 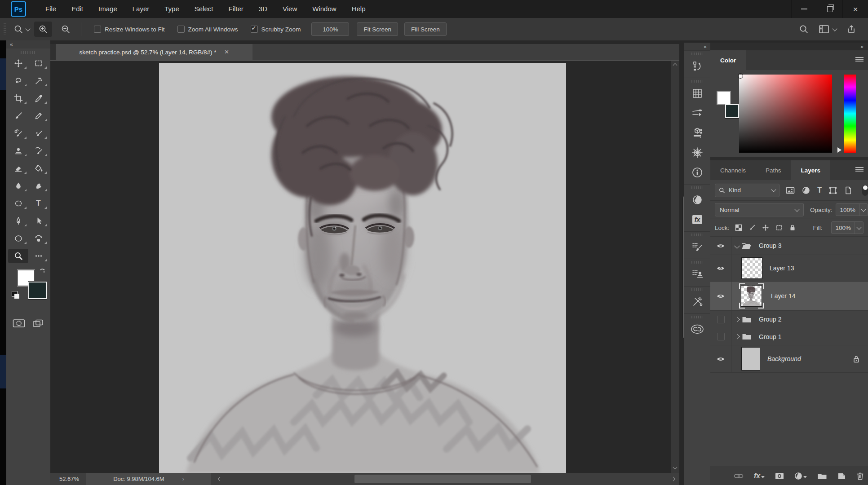 I want to click on zoom-level-field: 100%, so click(x=330, y=29).